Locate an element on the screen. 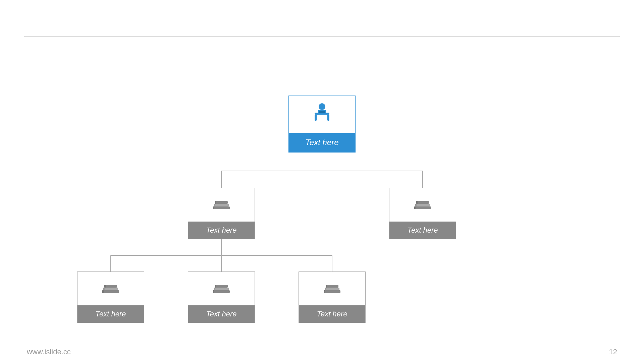  level3-right-label: Text here is located at coordinates (332, 314).